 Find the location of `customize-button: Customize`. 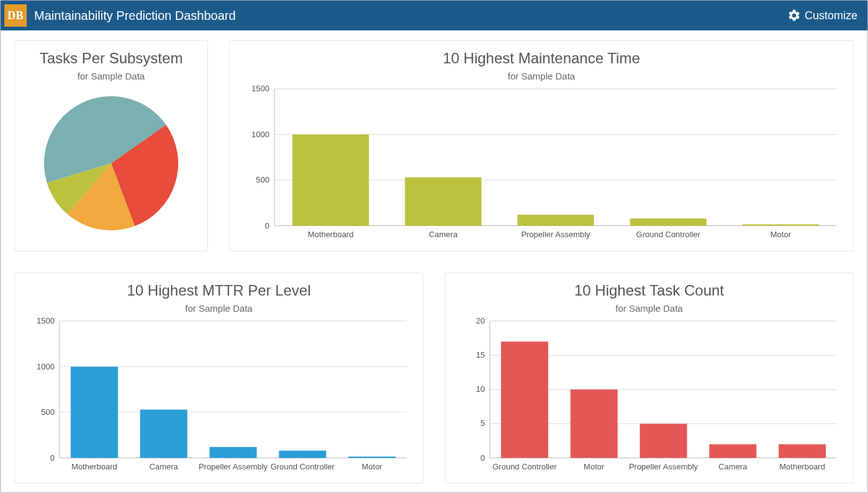

customize-button: Customize is located at coordinates (822, 16).